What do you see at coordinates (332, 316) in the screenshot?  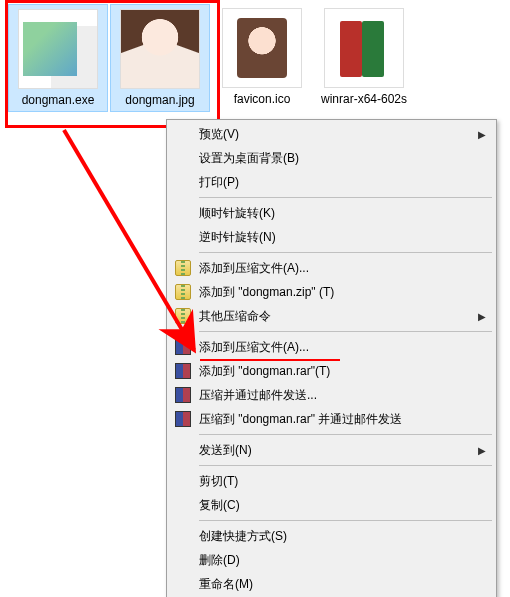 I see `menu-item-9: 其他压缩命令▶` at bounding box center [332, 316].